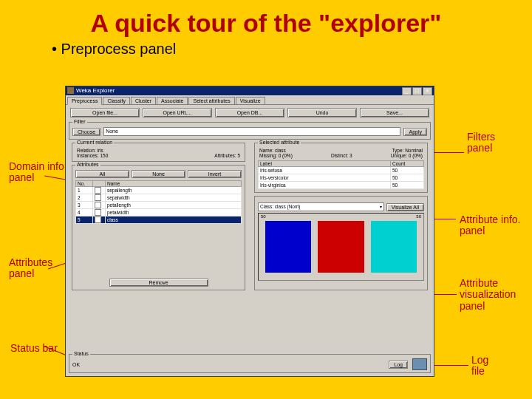 This screenshot has height=399, width=532. What do you see at coordinates (159, 205) in the screenshot?
I see `table-row: 3petallength` at bounding box center [159, 205].